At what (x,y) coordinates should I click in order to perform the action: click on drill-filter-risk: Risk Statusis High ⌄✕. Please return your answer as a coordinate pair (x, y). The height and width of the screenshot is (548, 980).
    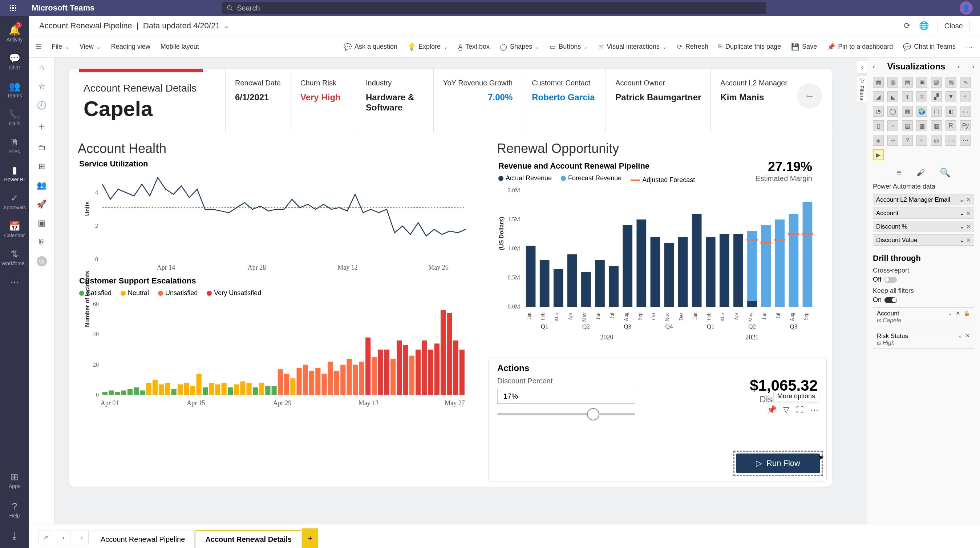
    Looking at the image, I should click on (924, 339).